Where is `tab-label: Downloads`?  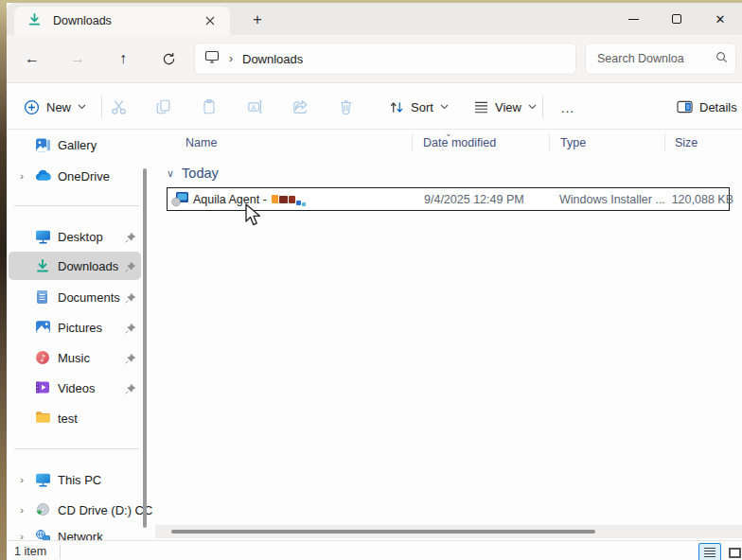 tab-label: Downloads is located at coordinates (127, 21).